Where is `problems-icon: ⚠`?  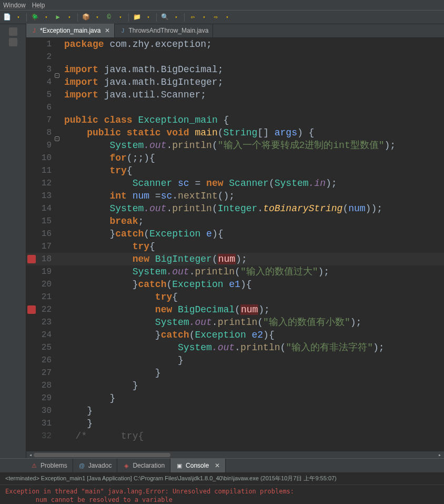
problems-icon: ⚠ is located at coordinates (34, 466).